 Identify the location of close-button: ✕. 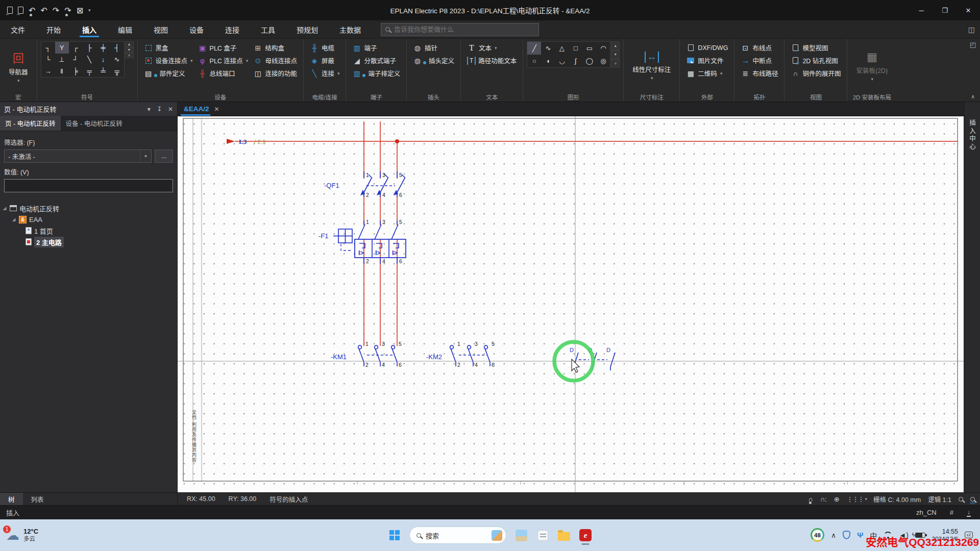
(968, 10).